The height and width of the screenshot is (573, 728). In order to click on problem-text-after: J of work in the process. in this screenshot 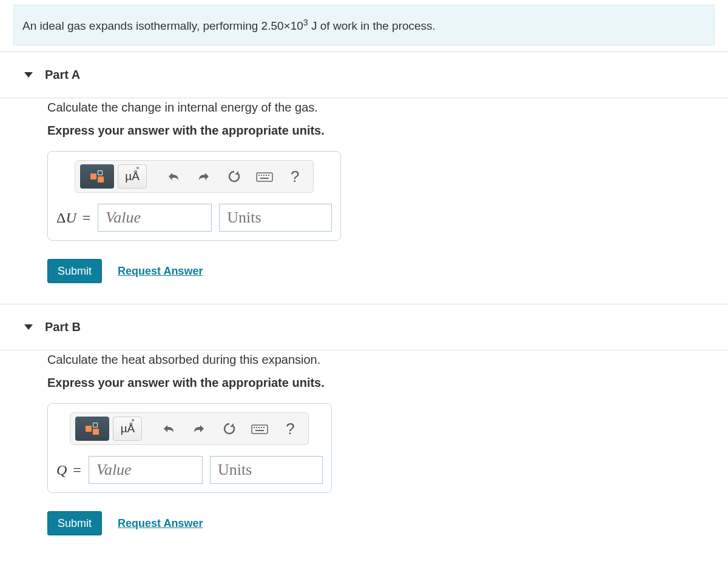, I will do `click(372, 25)`.